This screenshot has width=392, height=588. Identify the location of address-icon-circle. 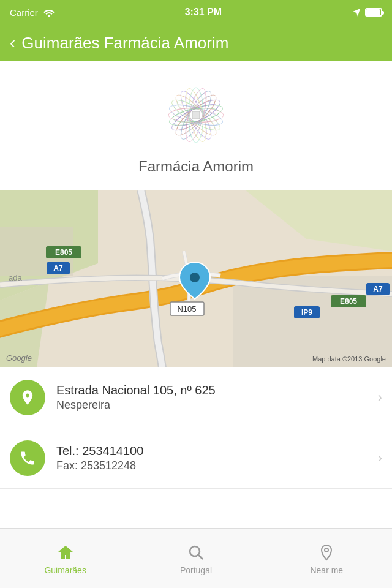
(28, 398).